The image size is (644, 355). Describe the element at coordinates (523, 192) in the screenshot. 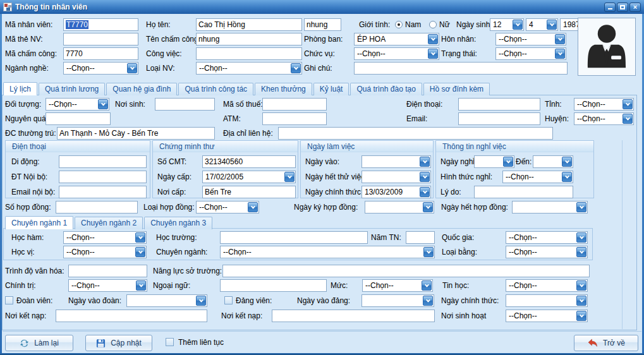

I see `ly-do-input` at that location.